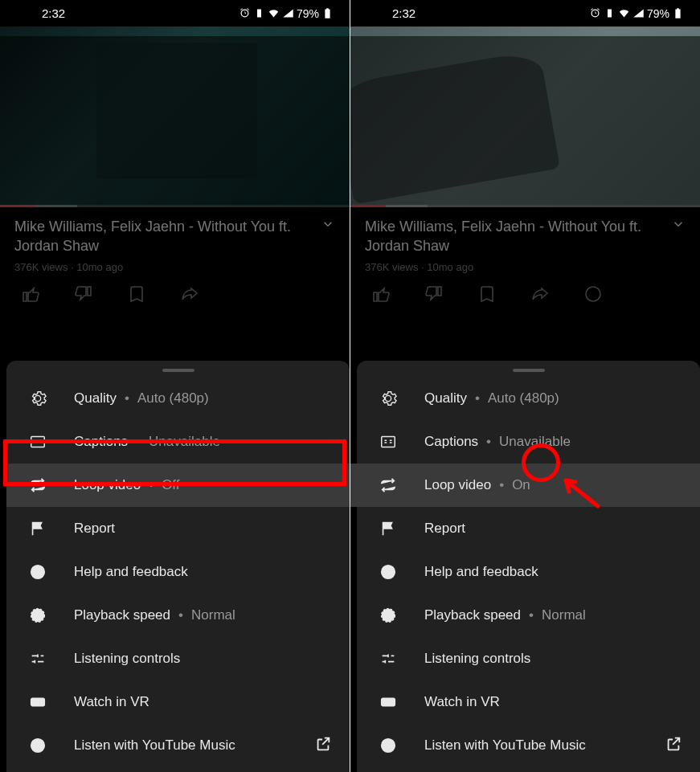 Image resolution: width=700 pixels, height=772 pixels. I want to click on captions-label: Captions, so click(101, 442).